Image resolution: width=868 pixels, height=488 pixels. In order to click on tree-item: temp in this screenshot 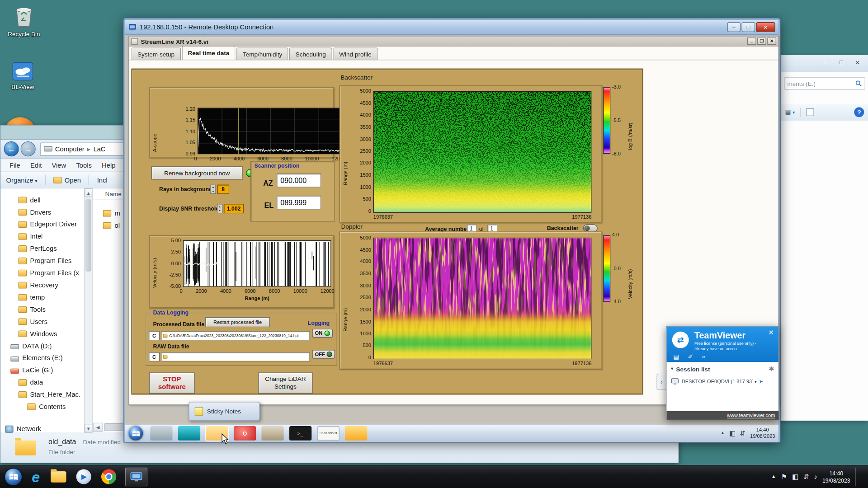, I will do `click(42, 297)`.